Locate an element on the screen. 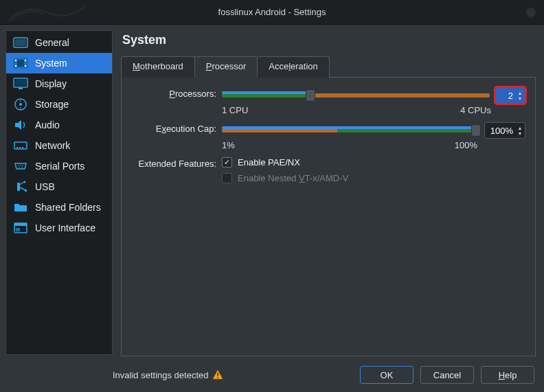 This screenshot has width=544, height=392. sidebar-item-system: System is located at coordinates (59, 63).